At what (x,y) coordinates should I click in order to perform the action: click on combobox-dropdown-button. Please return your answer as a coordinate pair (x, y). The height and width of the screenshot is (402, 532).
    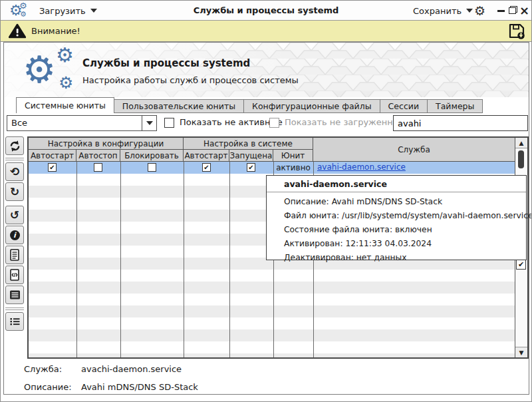
    Looking at the image, I should click on (149, 123).